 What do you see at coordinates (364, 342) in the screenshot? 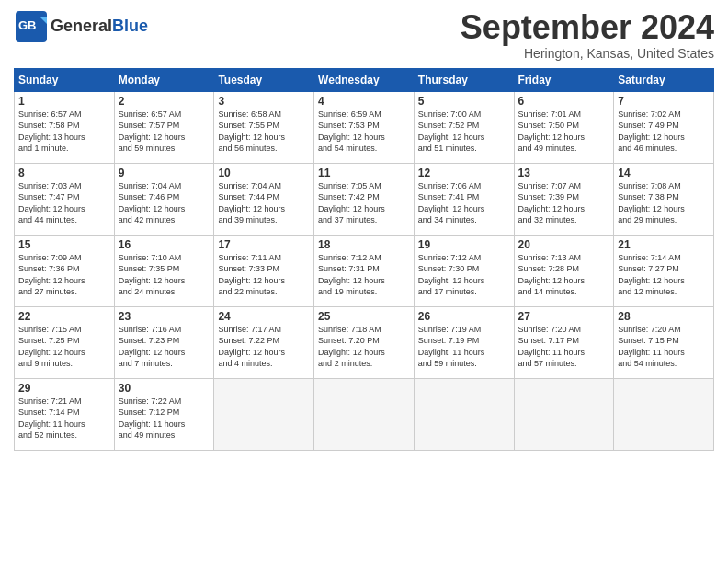
I see `calendar-cell: 25Sunrise: 7:18 AMSunset: 7:20 PMDayligh…` at bounding box center [364, 342].